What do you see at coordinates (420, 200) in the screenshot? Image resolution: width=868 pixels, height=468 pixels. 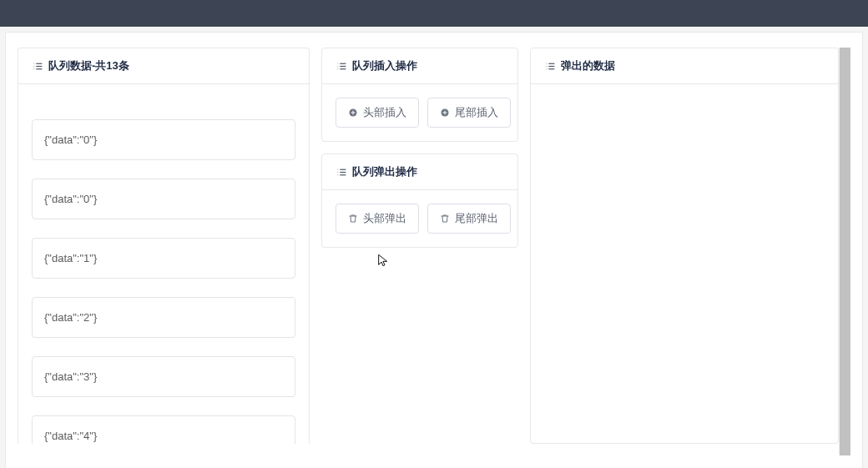 I see `pop-card: 队列弹出操作 头部弹出 尾部弹出` at bounding box center [420, 200].